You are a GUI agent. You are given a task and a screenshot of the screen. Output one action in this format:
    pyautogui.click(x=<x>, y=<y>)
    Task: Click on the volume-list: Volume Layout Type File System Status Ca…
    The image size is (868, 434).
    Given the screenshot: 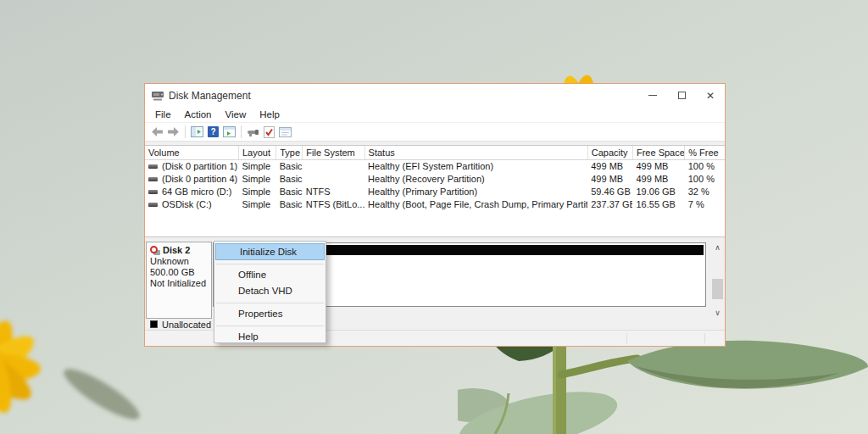 What is the action you would take?
    pyautogui.click(x=435, y=192)
    